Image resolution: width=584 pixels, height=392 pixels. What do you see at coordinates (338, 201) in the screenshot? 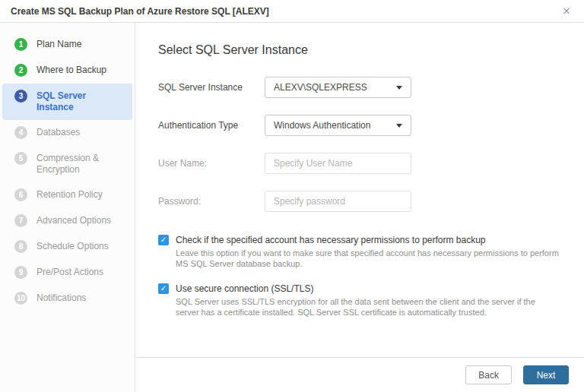
I see `password-field` at bounding box center [338, 201].